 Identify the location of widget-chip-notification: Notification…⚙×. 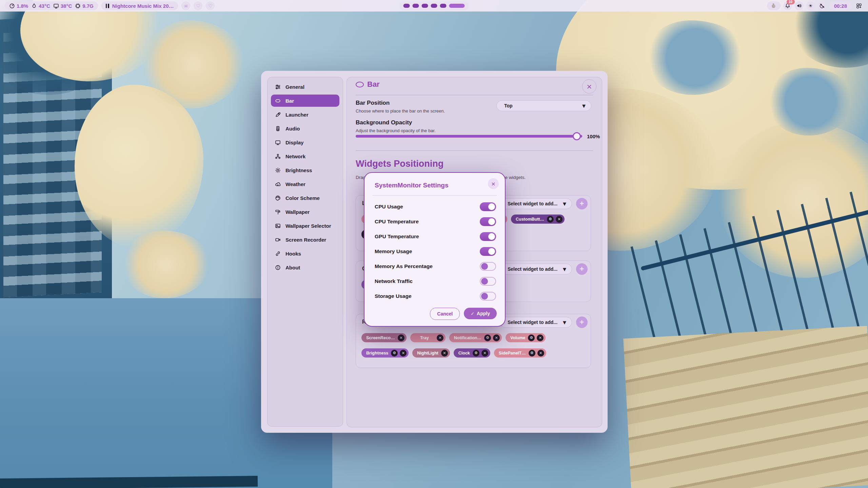
(475, 338).